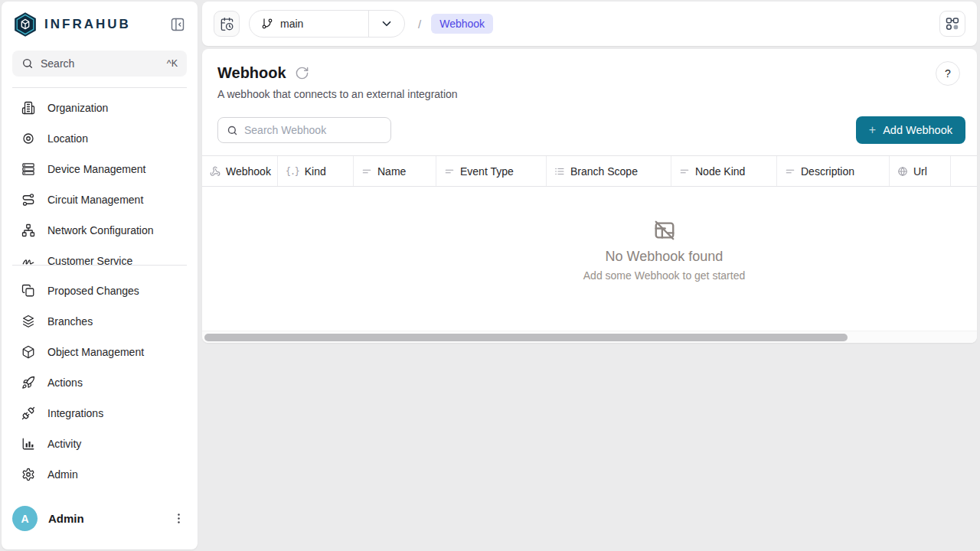  What do you see at coordinates (911, 130) in the screenshot?
I see `add-webhook-button: + Add Webhook` at bounding box center [911, 130].